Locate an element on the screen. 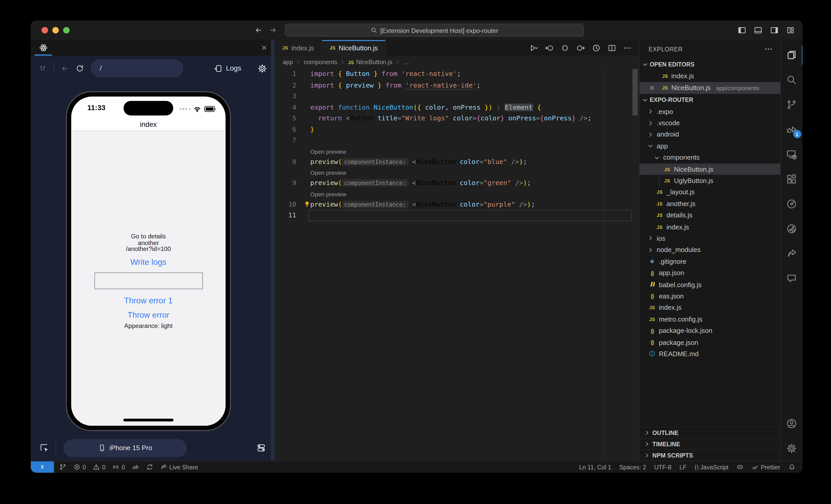  activity-gitlens is located at coordinates (791, 229).